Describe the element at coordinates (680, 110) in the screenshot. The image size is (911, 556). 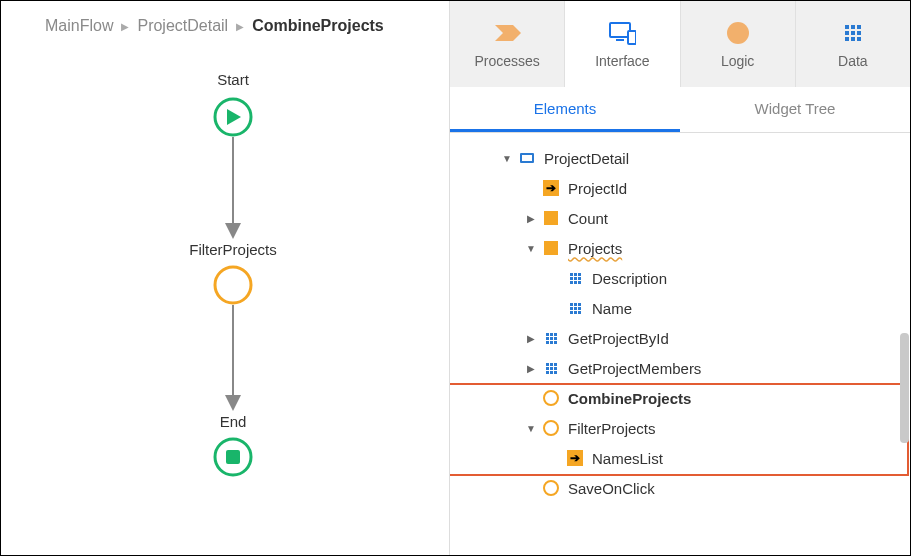
I see `sub-tab-bar: Elements Widget Tree` at that location.